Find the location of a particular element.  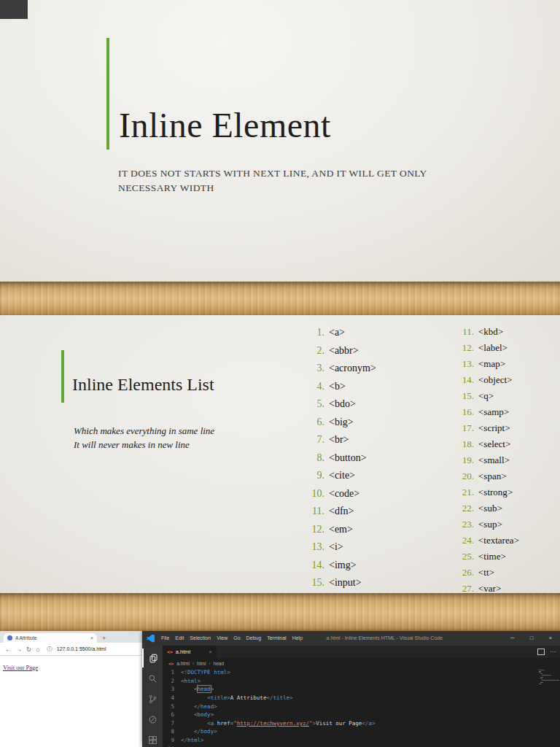

reload-icon: ↻ is located at coordinates (29, 649).